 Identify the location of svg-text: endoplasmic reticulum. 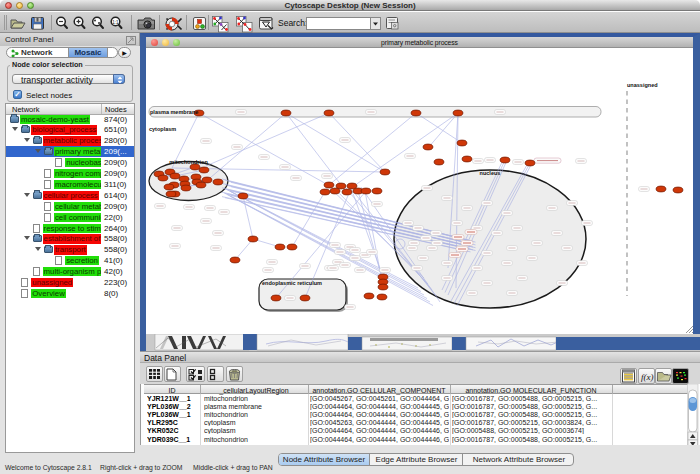
(292, 283).